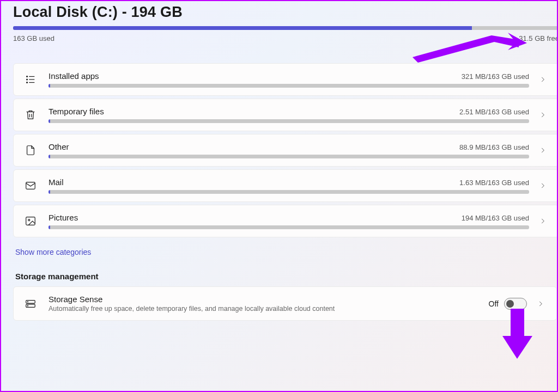 The height and width of the screenshot is (392, 558). What do you see at coordinates (494, 147) in the screenshot?
I see `category-usage: 88.9 MB/163 GB used` at bounding box center [494, 147].